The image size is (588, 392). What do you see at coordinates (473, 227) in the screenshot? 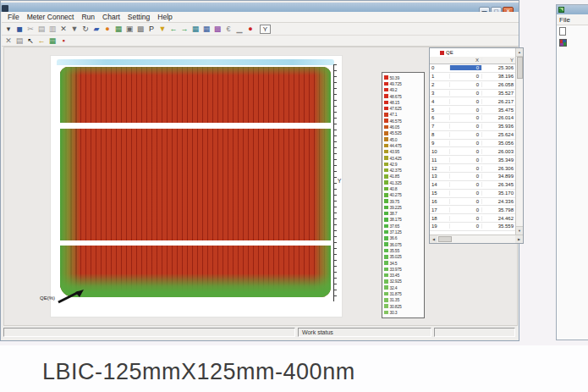
I see `table-row: 19035.559` at bounding box center [473, 227].